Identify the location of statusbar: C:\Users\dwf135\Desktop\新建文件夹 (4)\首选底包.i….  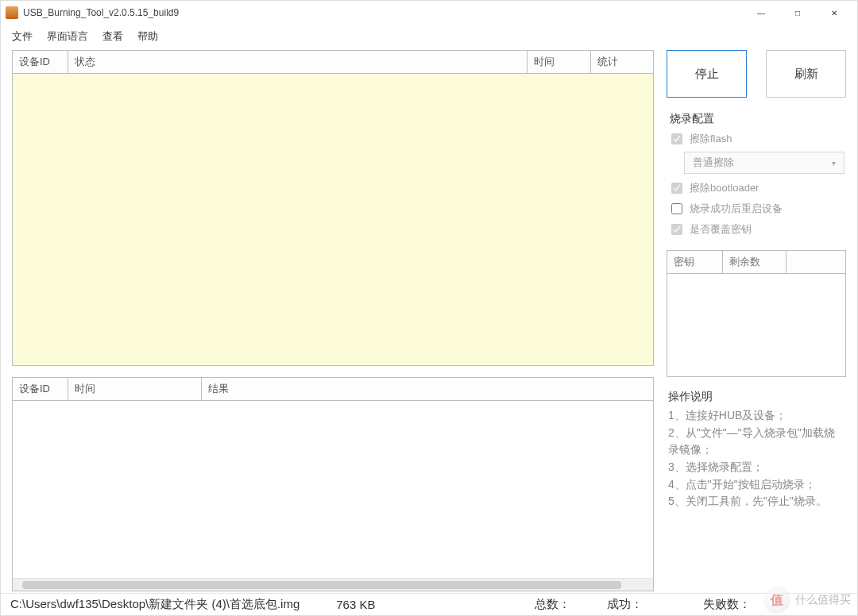
(429, 604).